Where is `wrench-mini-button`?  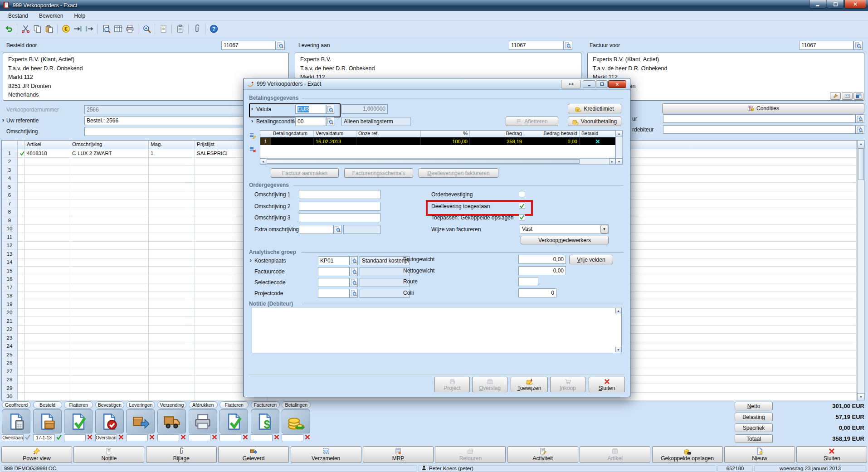
wrench-mini-button is located at coordinates (835, 96).